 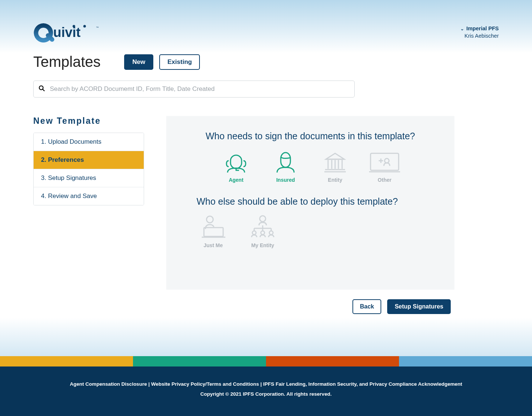 What do you see at coordinates (213, 226) in the screenshot?
I see `just-me-icon` at bounding box center [213, 226].